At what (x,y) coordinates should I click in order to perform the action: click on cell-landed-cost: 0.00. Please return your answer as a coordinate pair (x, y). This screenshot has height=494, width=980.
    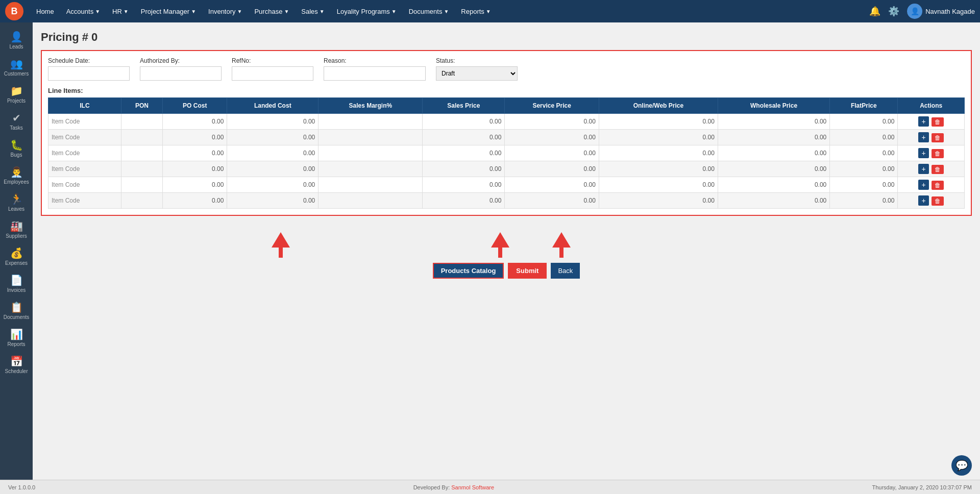
    Looking at the image, I should click on (273, 185).